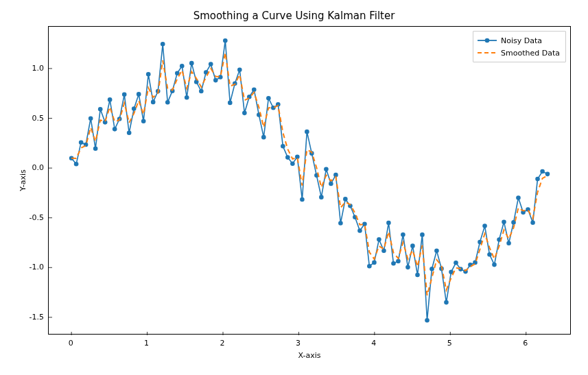 The height and width of the screenshot is (375, 588). Describe the element at coordinates (34, 118) in the screenshot. I see `y-tick-label: 0.5` at that location.